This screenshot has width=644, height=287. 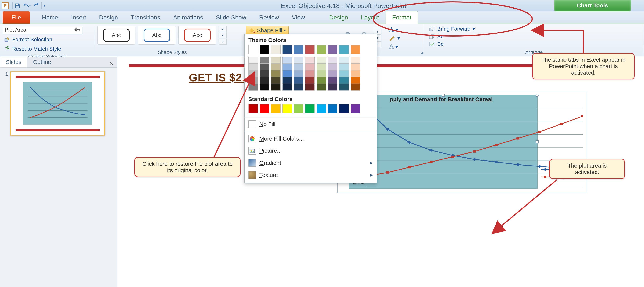 What do you see at coordinates (16, 17) in the screenshot?
I see `file-tab: File` at bounding box center [16, 17].